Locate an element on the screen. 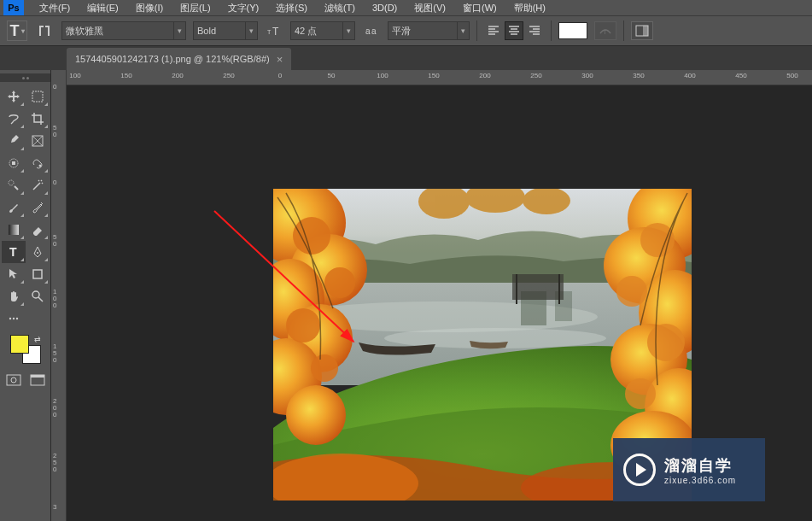 The height and width of the screenshot is (521, 812). watermark-overlay: 溜溜自学 zixue.3d66.com is located at coordinates (689, 470).